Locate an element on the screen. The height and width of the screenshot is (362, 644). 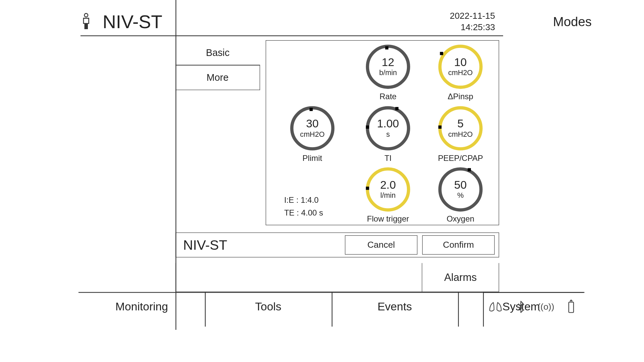
dial-peep-unit: cmH2O is located at coordinates (460, 134).